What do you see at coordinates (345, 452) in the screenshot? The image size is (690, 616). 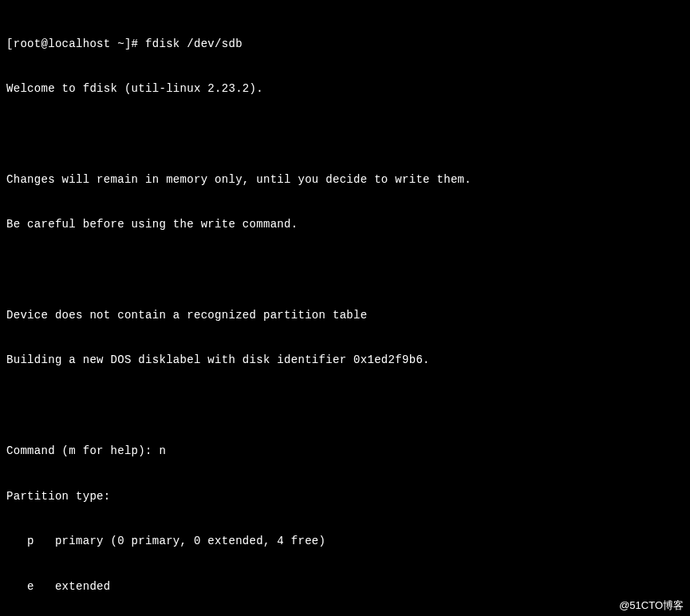 I see `output-line: Command (m for help): n` at bounding box center [345, 452].